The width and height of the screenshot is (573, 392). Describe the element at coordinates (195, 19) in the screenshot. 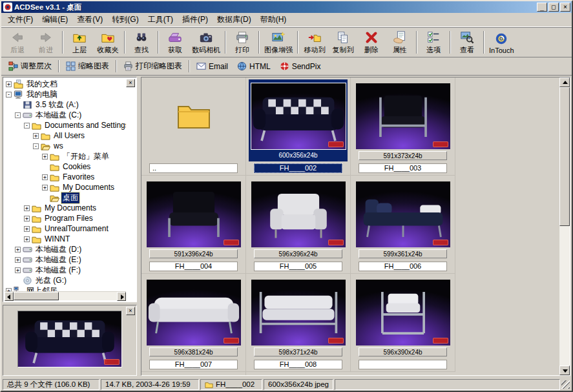

I see `menu-item: 插件(P)` at that location.